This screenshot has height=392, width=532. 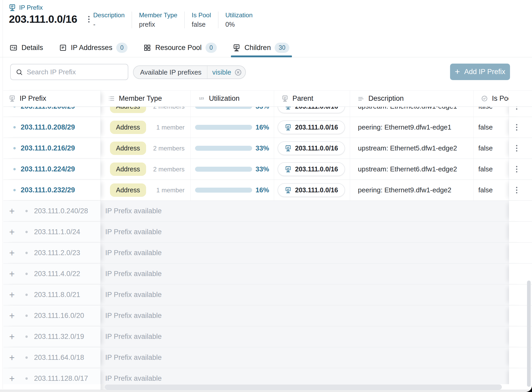 What do you see at coordinates (48, 127) in the screenshot?
I see `ip-prefix-link: 203.111.0.208/29` at bounding box center [48, 127].